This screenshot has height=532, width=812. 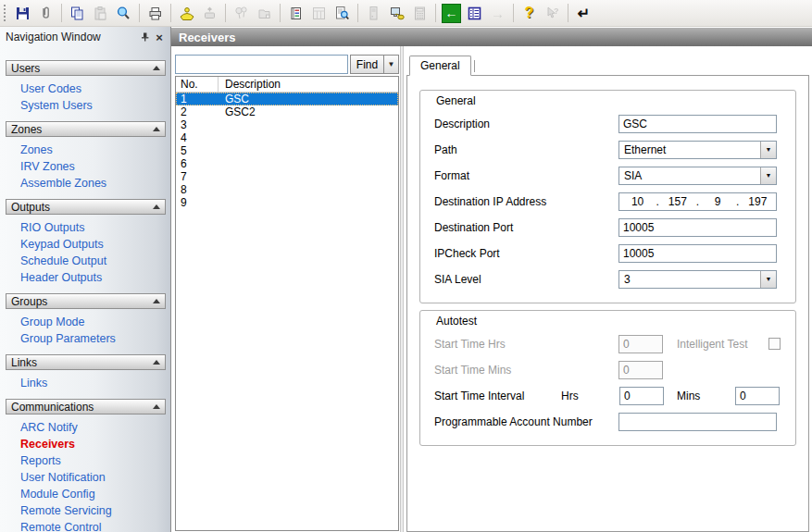 I want to click on help-glyph: ?, so click(x=530, y=13).